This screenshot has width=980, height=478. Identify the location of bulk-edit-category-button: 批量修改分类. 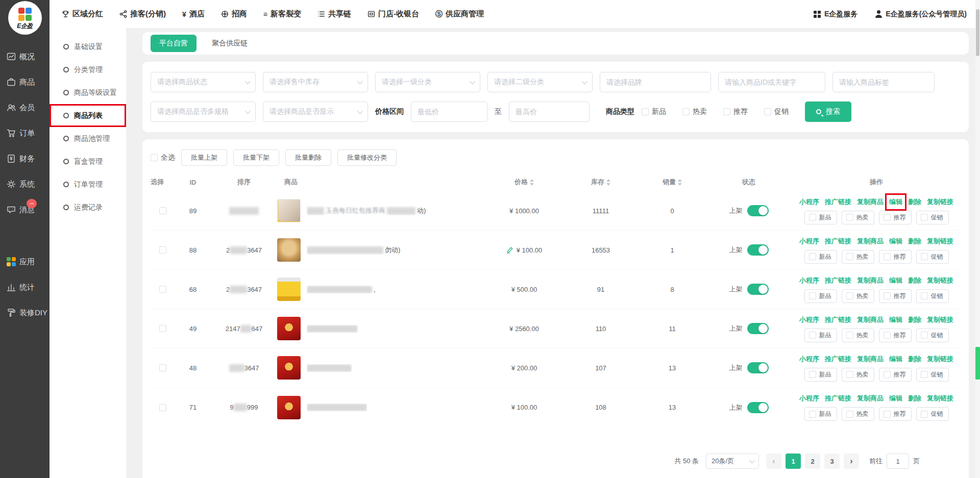
(367, 158).